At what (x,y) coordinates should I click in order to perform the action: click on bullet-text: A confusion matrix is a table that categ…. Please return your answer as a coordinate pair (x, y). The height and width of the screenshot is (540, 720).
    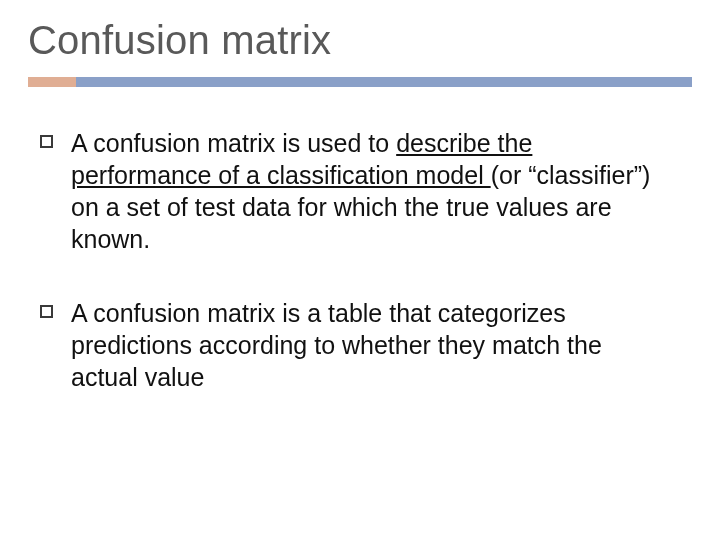
    Looking at the image, I should click on (370, 345).